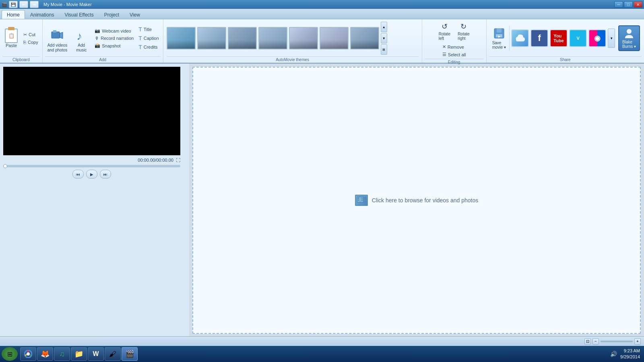 Image resolution: width=644 pixels, height=362 pixels. Describe the element at coordinates (96, 354) in the screenshot. I see `taskbar-word: W` at that location.